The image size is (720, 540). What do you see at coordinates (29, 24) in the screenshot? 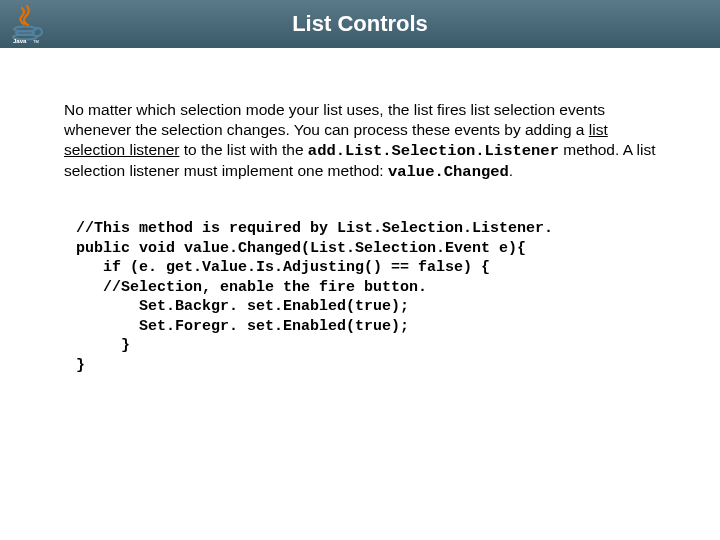
I see `java-cup-icon: Java TM` at bounding box center [29, 24].